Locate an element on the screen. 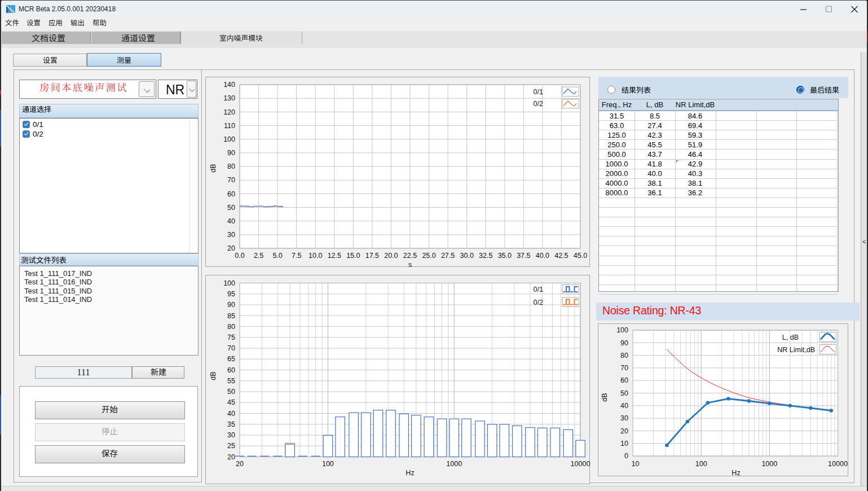  svg-text: 42.5 is located at coordinates (561, 256).